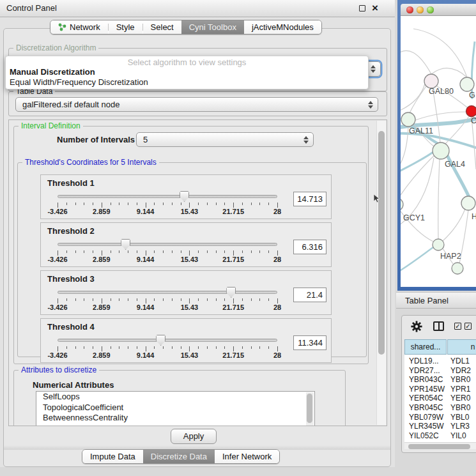 The height and width of the screenshot is (476, 476). What do you see at coordinates (472, 111) in the screenshot?
I see `network-node-c` at bounding box center [472, 111].